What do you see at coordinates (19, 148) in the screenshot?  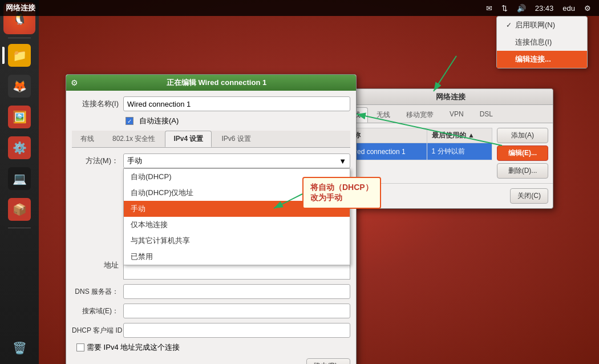 I see `sidebar-icon-settings: ⚙️` at bounding box center [19, 148].